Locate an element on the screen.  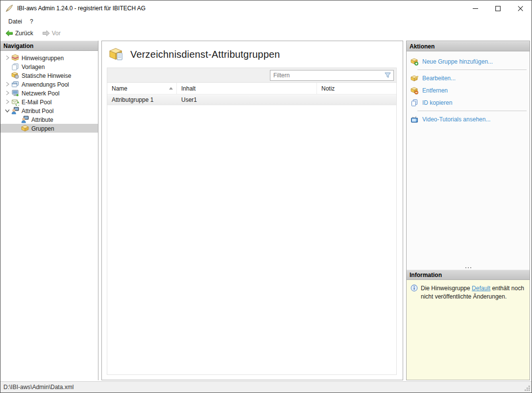
information-body: Die Hinweisgruppe Default enthält noch n… is located at coordinates (468, 330).